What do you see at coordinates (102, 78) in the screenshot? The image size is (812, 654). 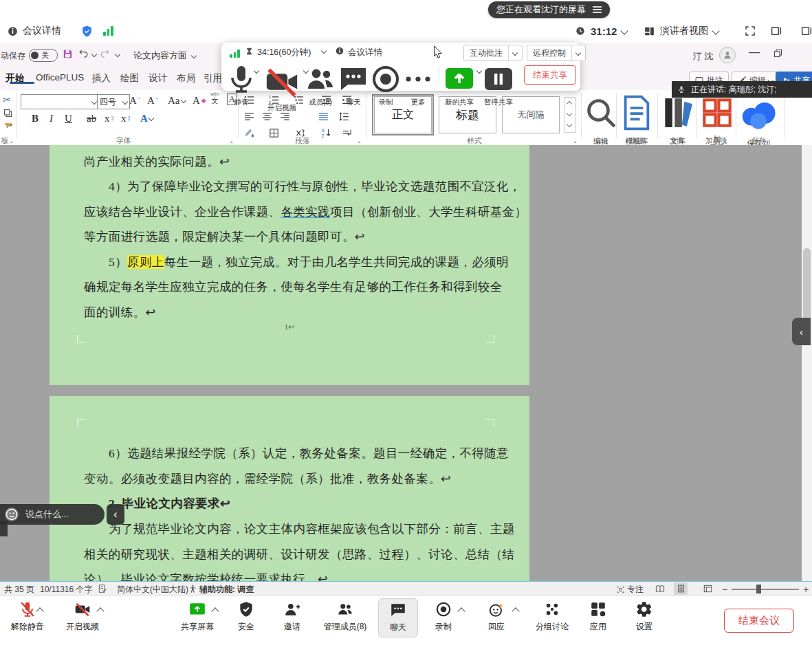 I see `tab-insert: 插入` at bounding box center [102, 78].